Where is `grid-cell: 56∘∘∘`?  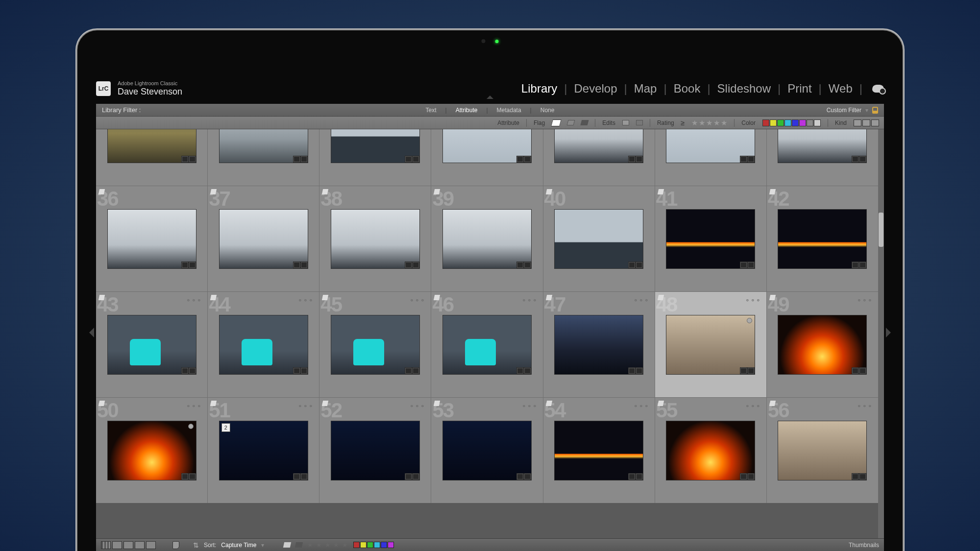
grid-cell: 56∘∘∘ is located at coordinates (822, 451).